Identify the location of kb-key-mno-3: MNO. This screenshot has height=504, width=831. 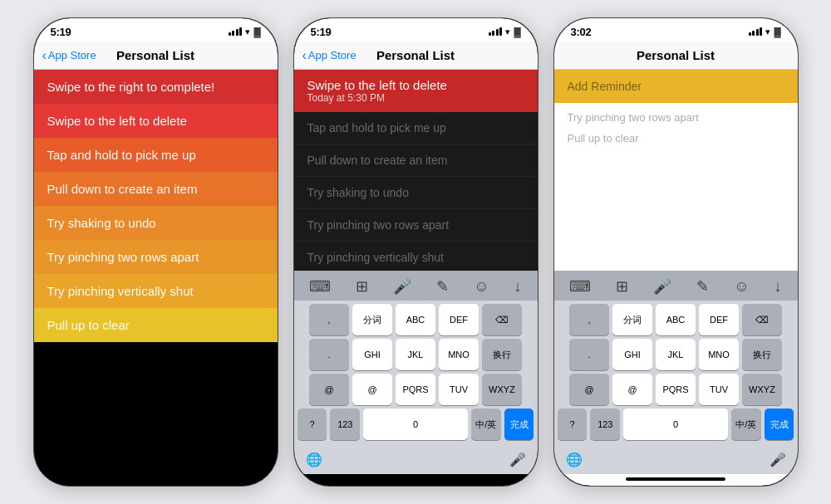
(719, 355).